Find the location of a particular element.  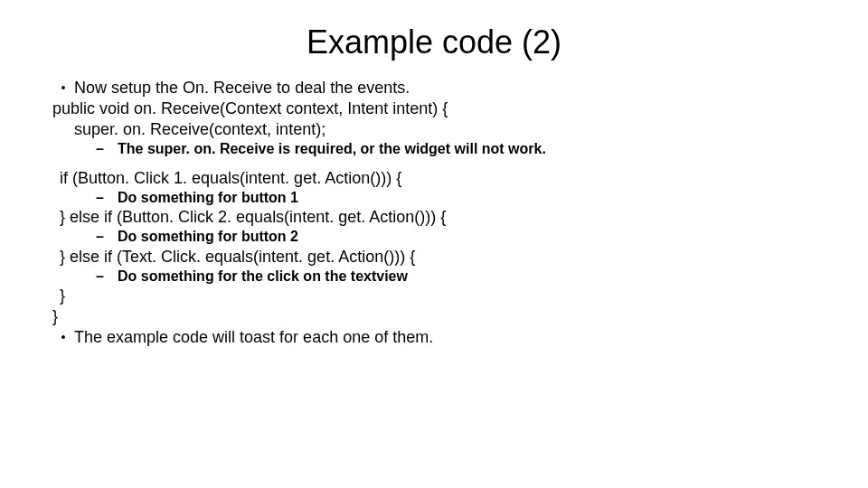

sub-bullet-1-text: The super. on. Receive is required, or t… is located at coordinates (493, 149).